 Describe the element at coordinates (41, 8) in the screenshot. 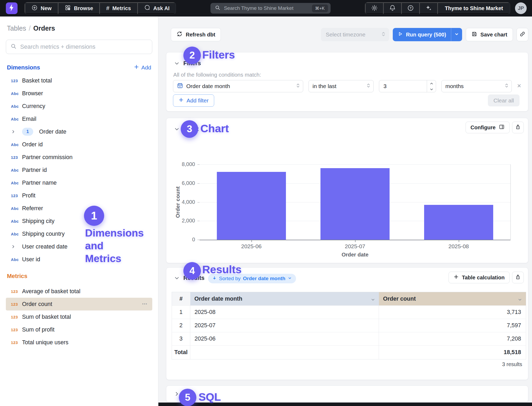

I see `nav-new-button: New` at that location.